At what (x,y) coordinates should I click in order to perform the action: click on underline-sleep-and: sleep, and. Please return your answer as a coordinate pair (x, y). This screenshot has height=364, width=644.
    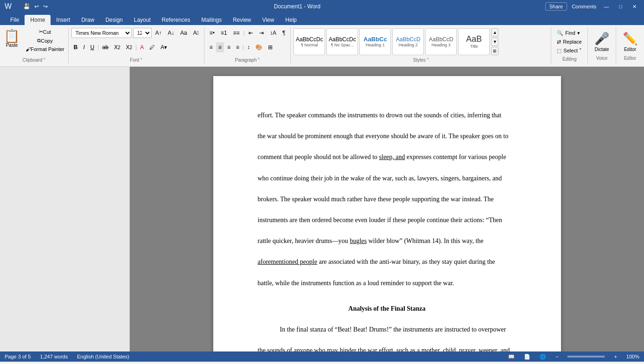
    Looking at the image, I should click on (392, 157).